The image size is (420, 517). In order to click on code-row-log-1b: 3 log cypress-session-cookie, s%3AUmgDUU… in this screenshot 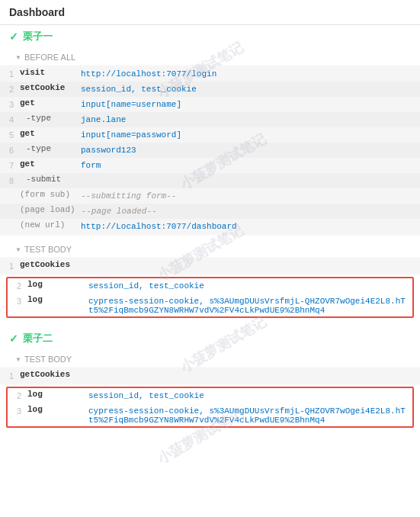, I will do `click(210, 305)`.